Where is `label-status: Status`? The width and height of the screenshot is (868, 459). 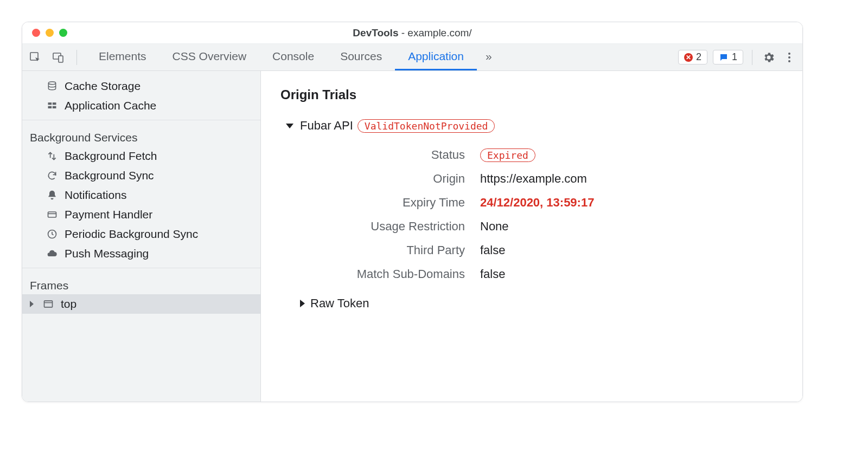
label-status: Status is located at coordinates (389, 155).